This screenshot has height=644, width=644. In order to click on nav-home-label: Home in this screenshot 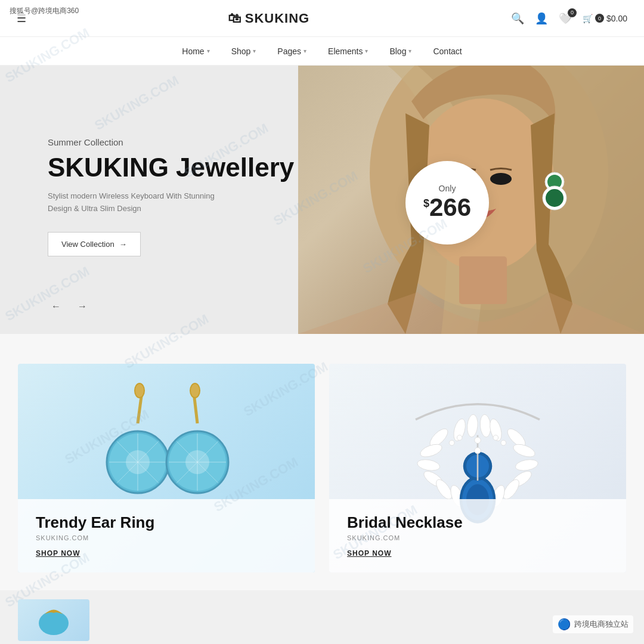, I will do `click(193, 51)`.